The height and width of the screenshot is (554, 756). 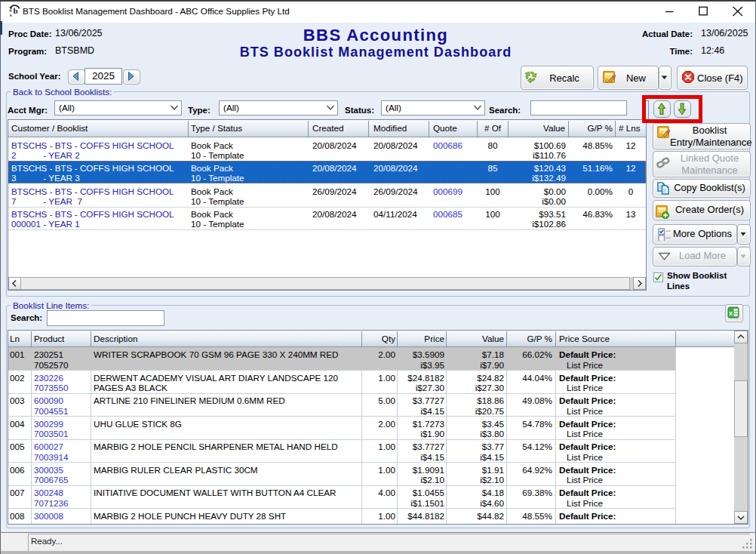 What do you see at coordinates (730, 313) in the screenshot?
I see `svg-text: x` at bounding box center [730, 313].